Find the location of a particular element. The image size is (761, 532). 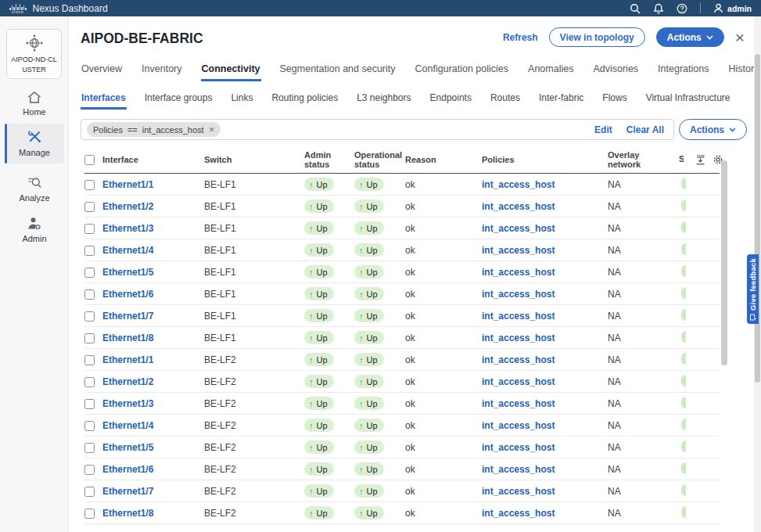

tab-integrations: Integrations is located at coordinates (684, 70).